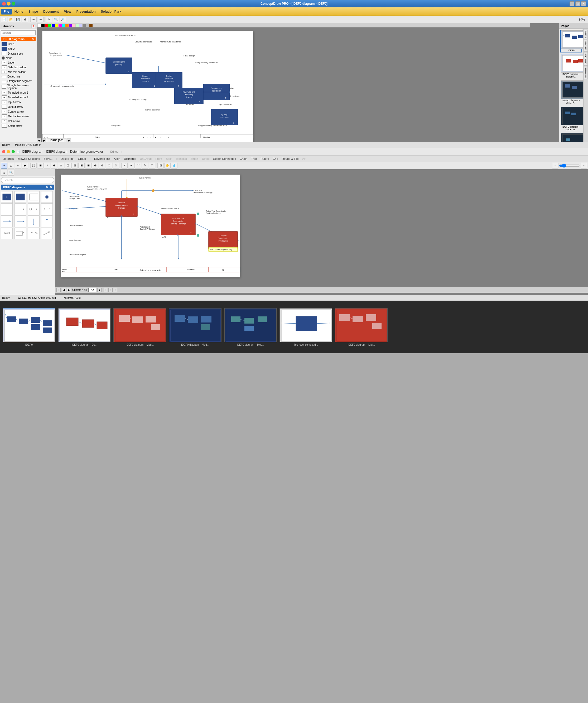  I want to click on page-thumb-determ: IDEF0 diagram - Determ..., so click(571, 66).